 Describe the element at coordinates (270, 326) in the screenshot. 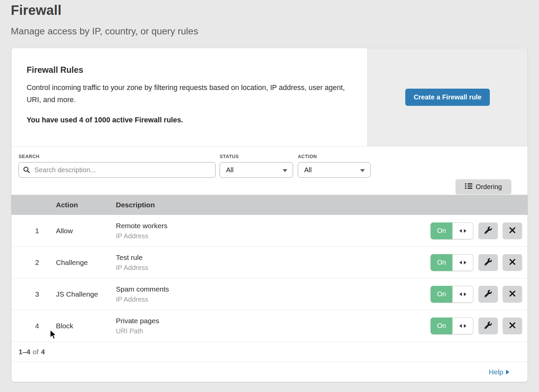

I see `table-row: 4 Block Private pages URI Path On` at that location.